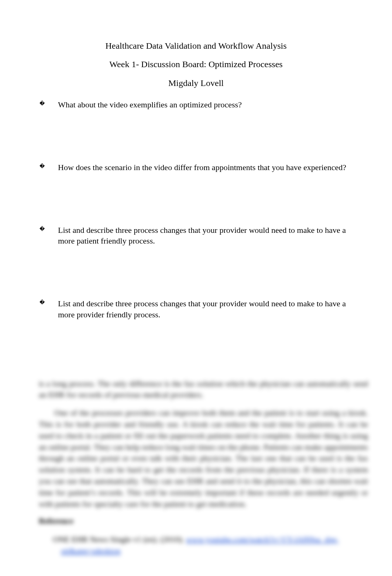 This screenshot has width=392, height=576. What do you see at coordinates (118, 539) in the screenshot?
I see `blurred-reference-text: ONE EHR News Single v1 (en). (2010).` at bounding box center [118, 539].